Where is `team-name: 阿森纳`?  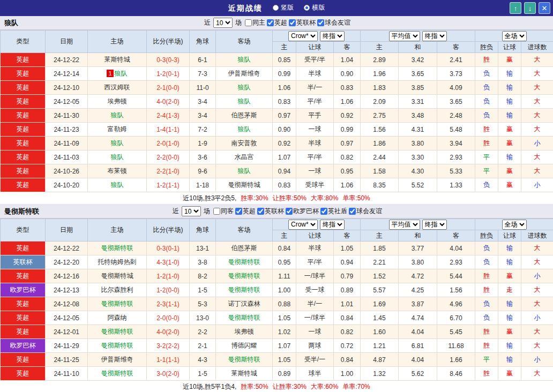
team-name: 阿森纳 is located at coordinates (117, 318).